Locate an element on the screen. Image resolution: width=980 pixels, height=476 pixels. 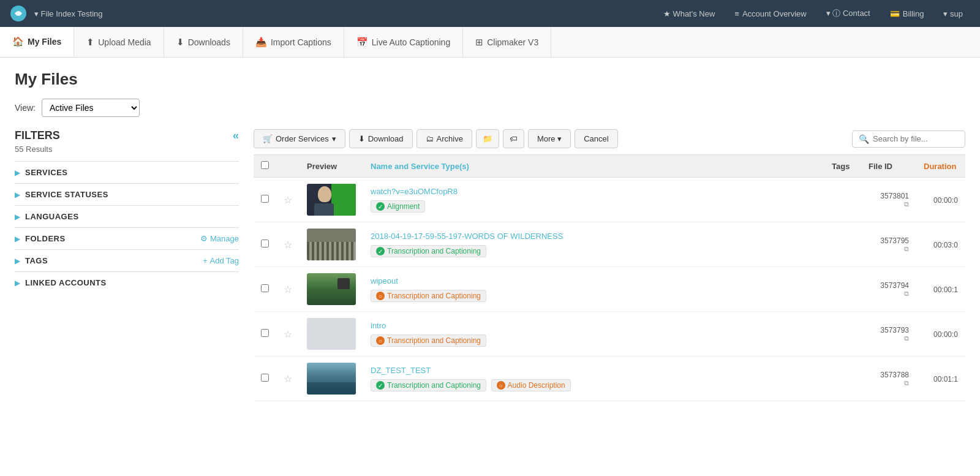
whats-new-link: ★ What's New is located at coordinates (690, 13).